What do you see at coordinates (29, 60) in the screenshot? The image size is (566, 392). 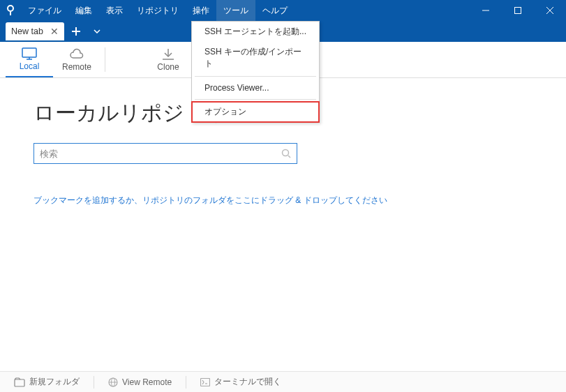 I see `toolbar-local: Local` at bounding box center [29, 60].